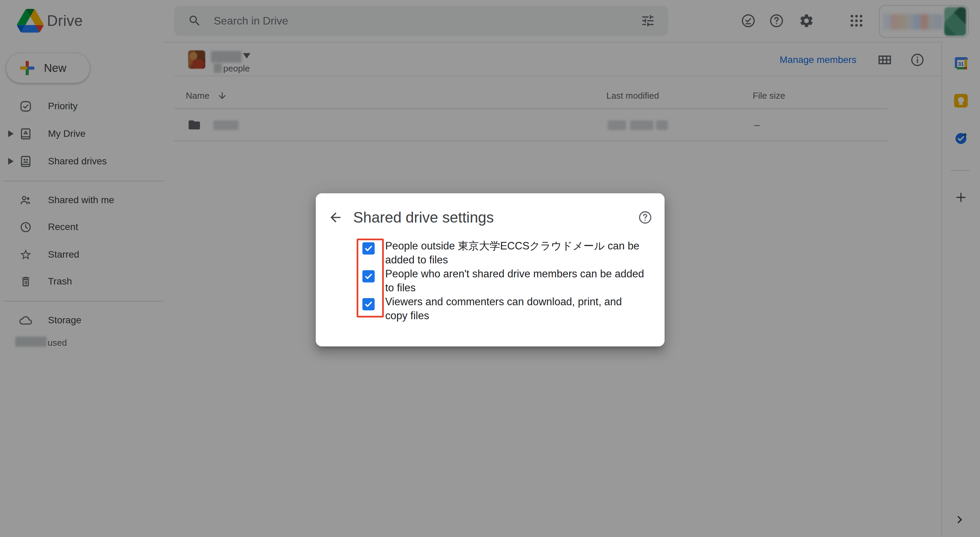  I want to click on dialog-options-list: People outside 東京大学ECCSクラウドメール can be ad…, so click(515, 281).